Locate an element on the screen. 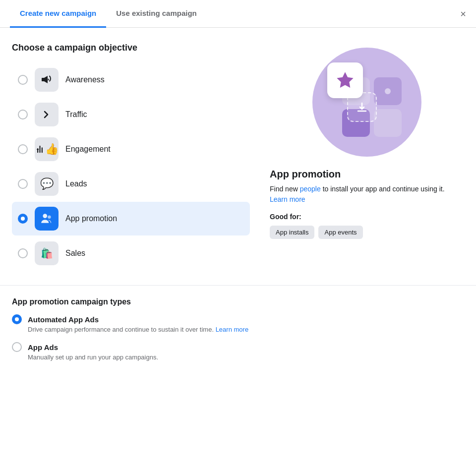  radio-sales is located at coordinates (23, 253).